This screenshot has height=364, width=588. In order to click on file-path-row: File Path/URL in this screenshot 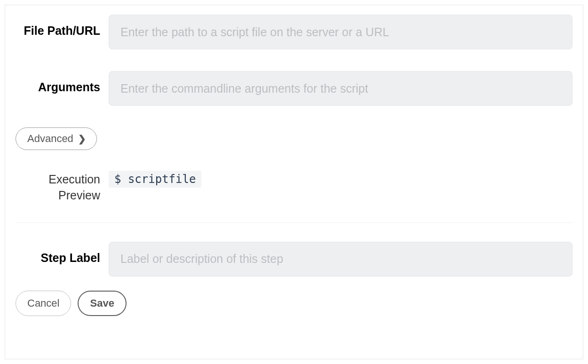, I will do `click(294, 32)`.